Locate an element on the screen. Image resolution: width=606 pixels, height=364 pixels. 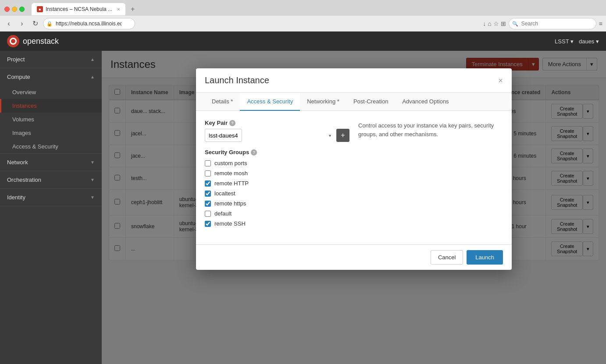
launch-btn: Launch is located at coordinates (485, 258).